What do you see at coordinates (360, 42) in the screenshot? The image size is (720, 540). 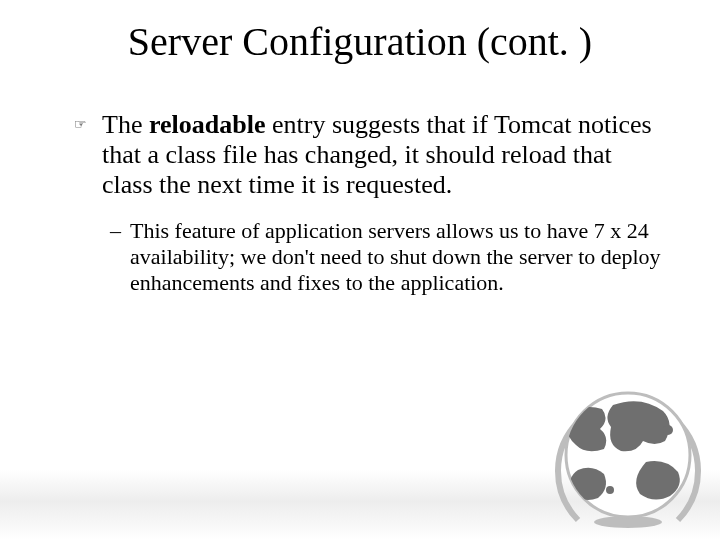 I see `slide-title: Server Configuration (cont. )` at bounding box center [360, 42].